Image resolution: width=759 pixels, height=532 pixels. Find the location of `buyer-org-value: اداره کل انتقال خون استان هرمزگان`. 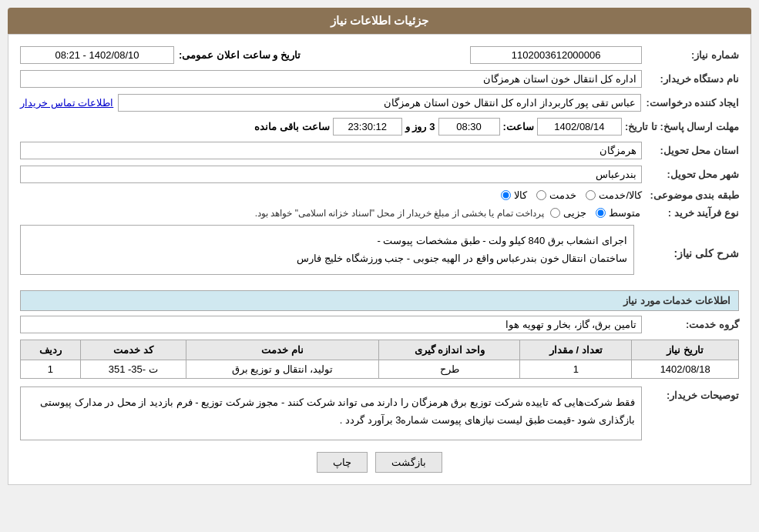

buyer-org-value: اداره کل انتقال خون استان هرمزگان is located at coordinates (331, 79).